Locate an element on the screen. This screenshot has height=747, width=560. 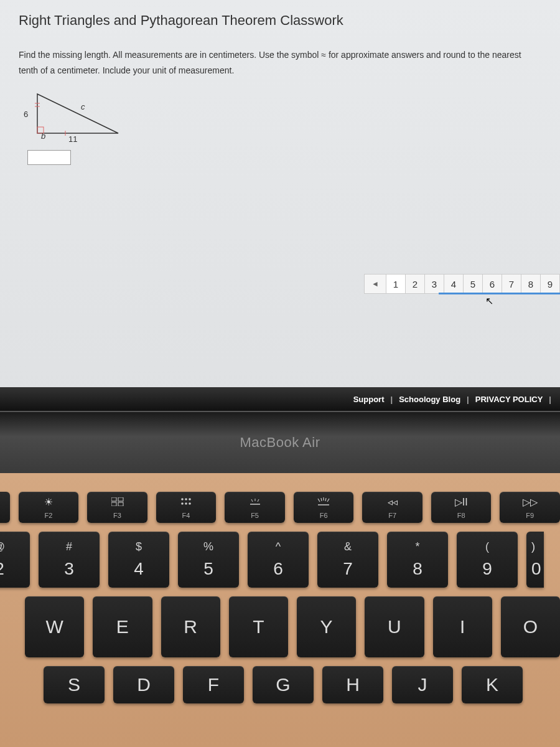
label-vertical-leg: 6 is located at coordinates (26, 115).